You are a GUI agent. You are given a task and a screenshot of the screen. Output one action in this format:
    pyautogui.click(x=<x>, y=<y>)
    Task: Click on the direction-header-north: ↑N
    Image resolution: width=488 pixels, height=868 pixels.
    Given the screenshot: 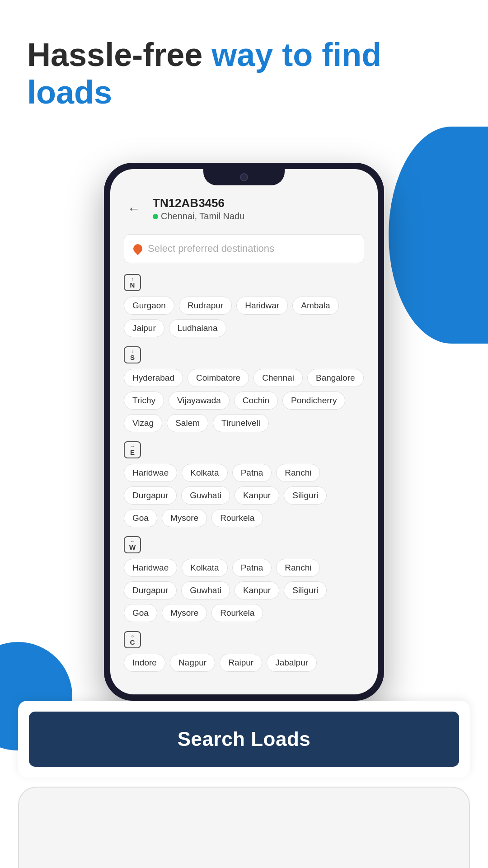 What is the action you would take?
    pyautogui.click(x=244, y=283)
    